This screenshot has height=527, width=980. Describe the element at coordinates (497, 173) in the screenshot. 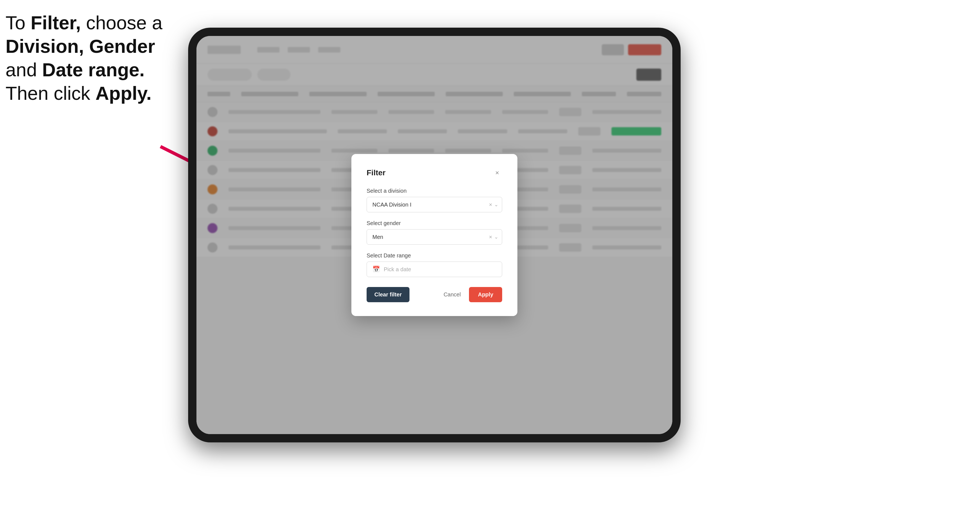

I see `modal-close-button: ×` at that location.